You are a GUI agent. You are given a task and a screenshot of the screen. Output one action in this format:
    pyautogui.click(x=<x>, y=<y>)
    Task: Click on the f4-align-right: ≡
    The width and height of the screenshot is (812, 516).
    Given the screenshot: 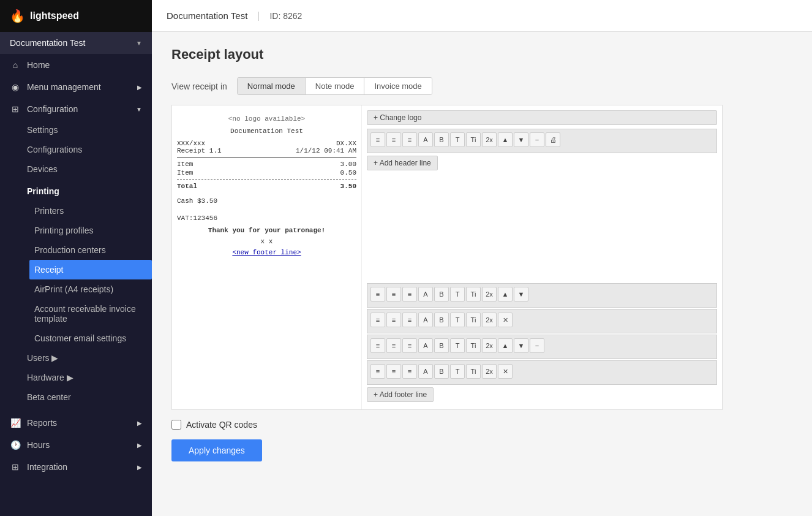 What is the action you would take?
    pyautogui.click(x=410, y=371)
    